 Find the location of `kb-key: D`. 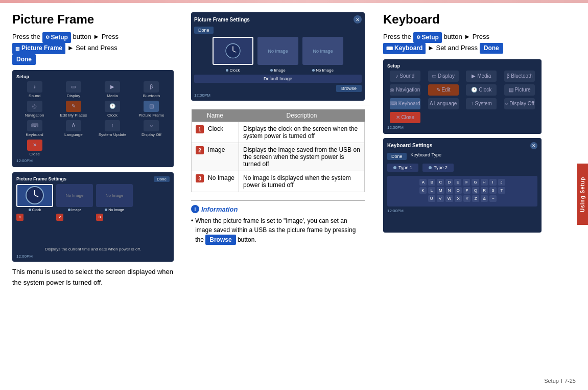

kb-key: D is located at coordinates (449, 182).